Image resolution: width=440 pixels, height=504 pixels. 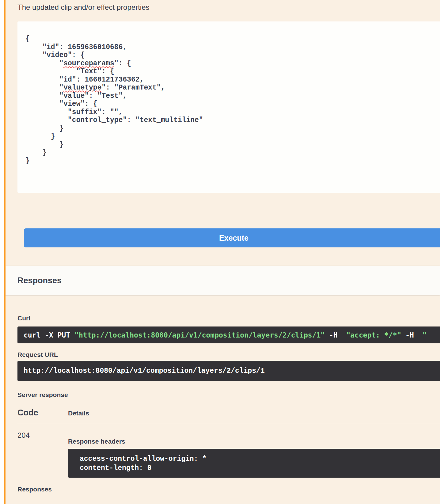 What do you see at coordinates (232, 238) in the screenshot?
I see `execute-button: Execute` at bounding box center [232, 238].